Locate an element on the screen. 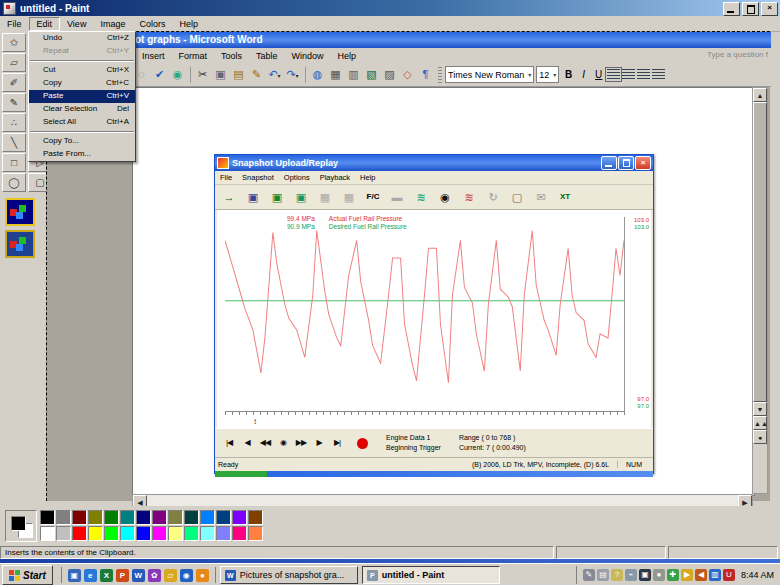 This screenshot has width=780, height=585. xt-icon: XT is located at coordinates (565, 197).